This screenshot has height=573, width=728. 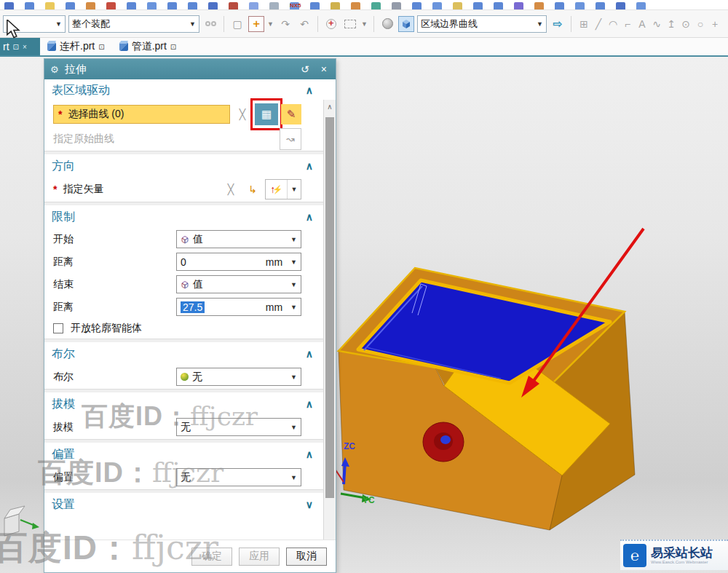 What do you see at coordinates (58, 328) in the screenshot?
I see `open-profile-checkbox` at bounding box center [58, 328].